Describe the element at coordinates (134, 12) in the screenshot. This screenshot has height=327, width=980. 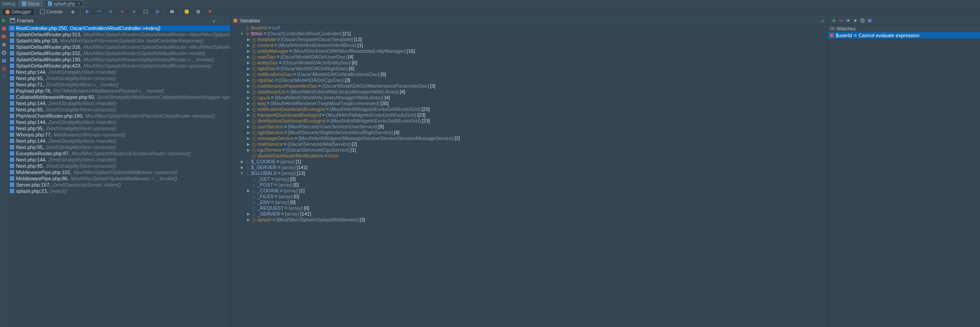
I see `step-out-icon` at that location.